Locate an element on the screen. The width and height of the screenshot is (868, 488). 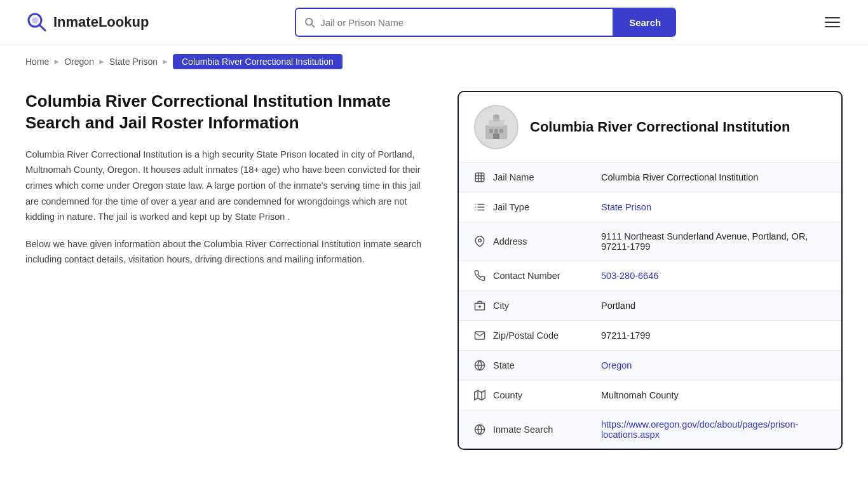
breadcrumb-sep-3: ► is located at coordinates (165, 62).